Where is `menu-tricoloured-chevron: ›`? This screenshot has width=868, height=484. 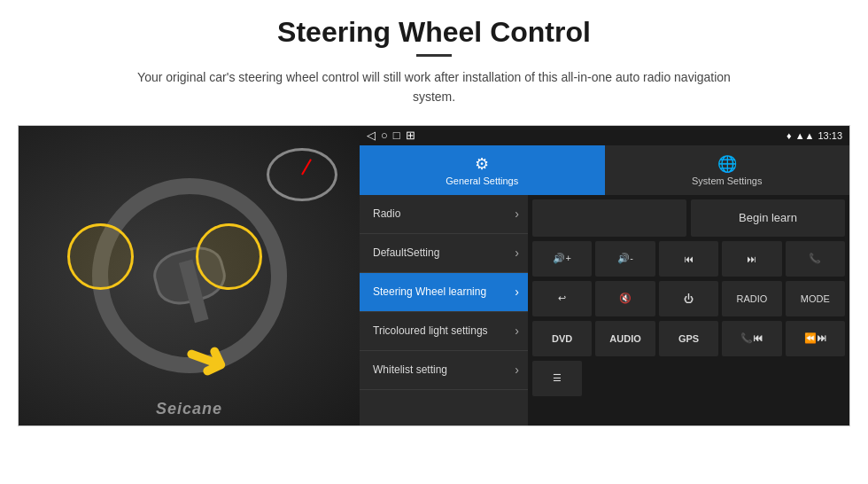 menu-tricoloured-chevron: › is located at coordinates (517, 331).